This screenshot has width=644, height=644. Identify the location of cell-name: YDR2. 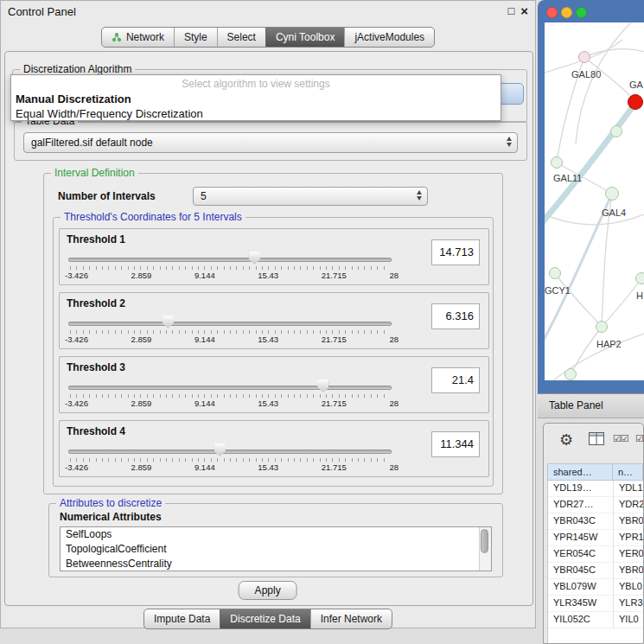
(628, 505).